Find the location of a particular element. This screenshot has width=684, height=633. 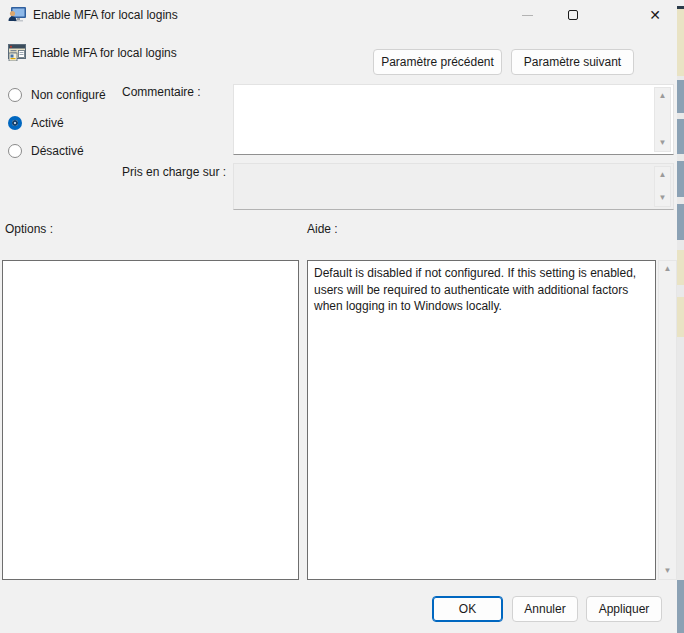

radio-enabled: Activé is located at coordinates (36, 123).